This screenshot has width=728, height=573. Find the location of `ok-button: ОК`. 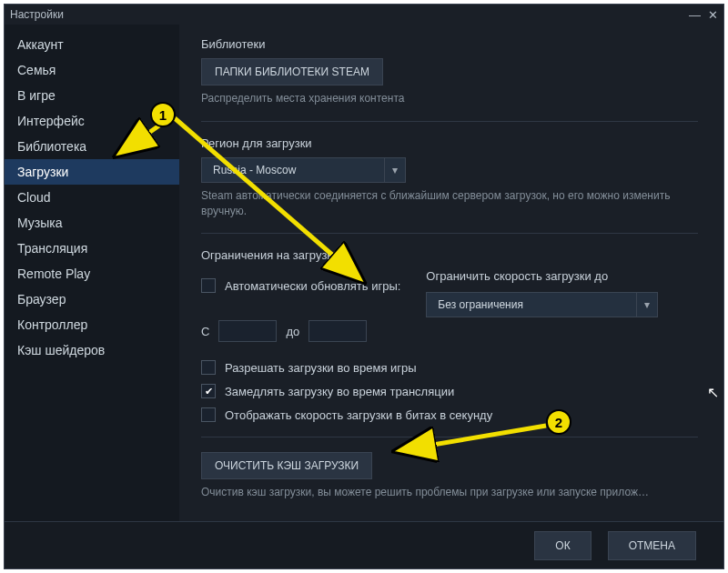

ok-button: ОК is located at coordinates (562, 546).